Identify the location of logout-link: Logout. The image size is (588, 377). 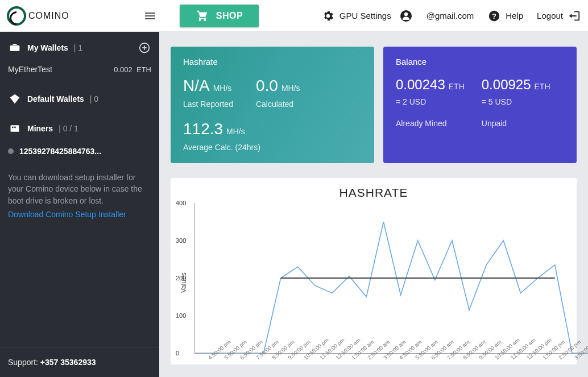
(559, 16).